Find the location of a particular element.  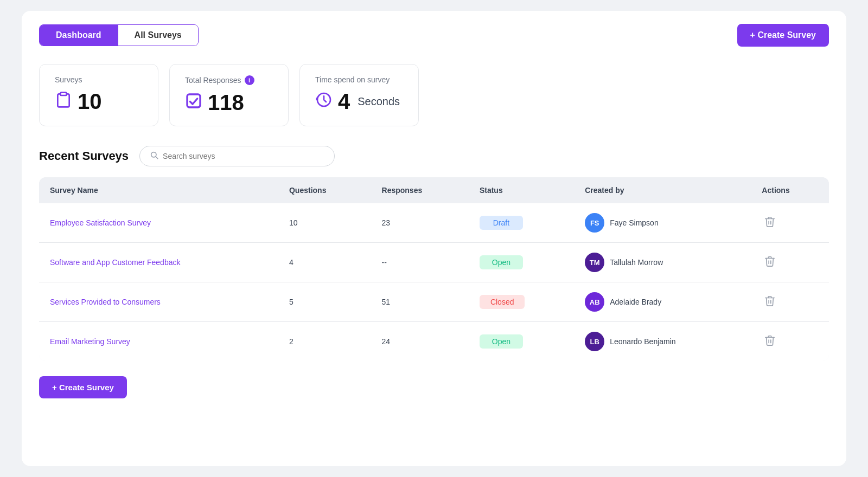

cell-responses: -- is located at coordinates (420, 262).